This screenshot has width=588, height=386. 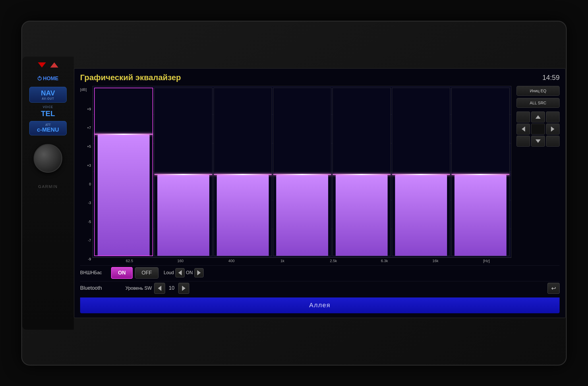 I want to click on freq-625: 62.5, so click(x=129, y=261).